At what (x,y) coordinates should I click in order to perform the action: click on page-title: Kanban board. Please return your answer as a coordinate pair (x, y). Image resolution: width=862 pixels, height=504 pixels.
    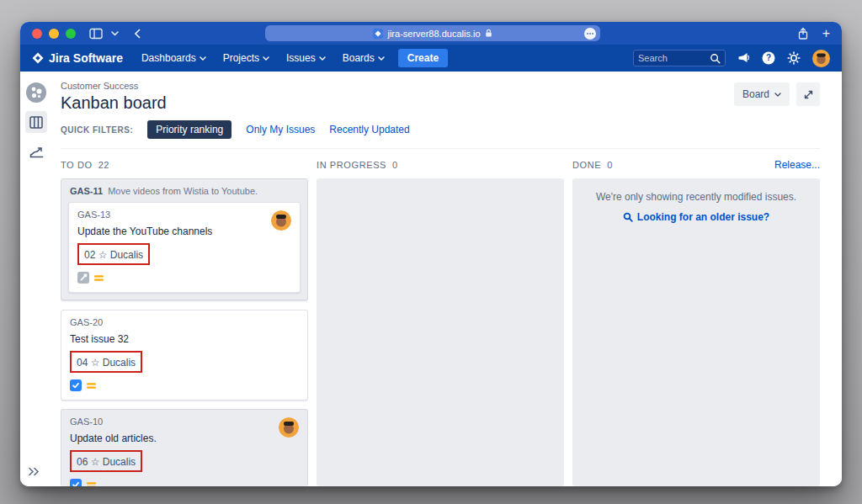
    Looking at the image, I should click on (440, 103).